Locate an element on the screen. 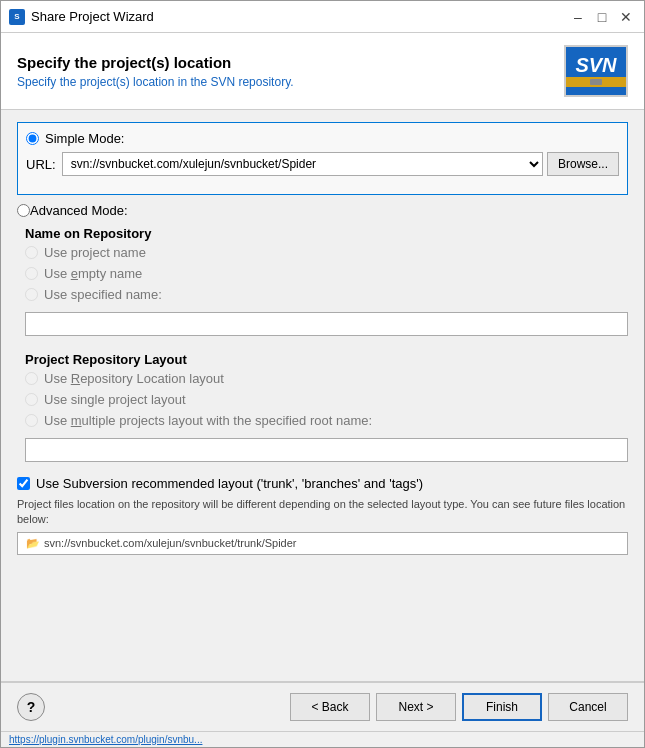 The width and height of the screenshot is (645, 748). maximize-button: □ is located at coordinates (602, 17).